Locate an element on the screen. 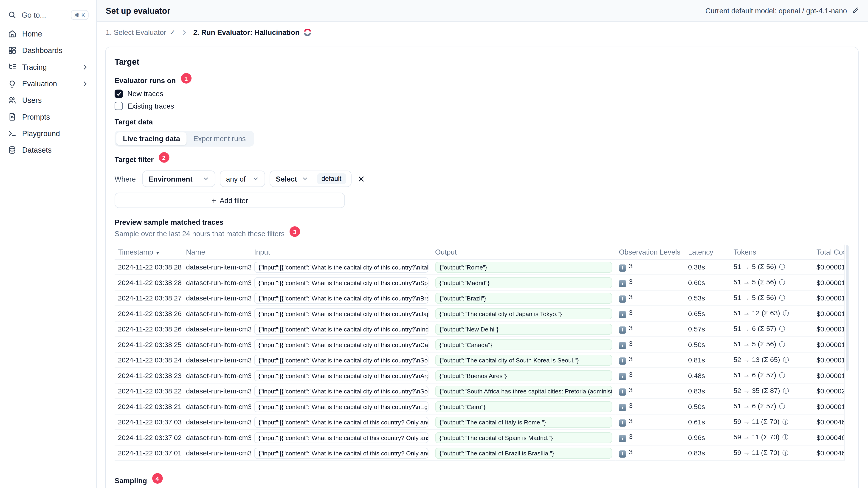 The width and height of the screenshot is (868, 488). table-row: 2024-11-22 03:38:25dataset-run-item-cm3s… is located at coordinates (482, 345).